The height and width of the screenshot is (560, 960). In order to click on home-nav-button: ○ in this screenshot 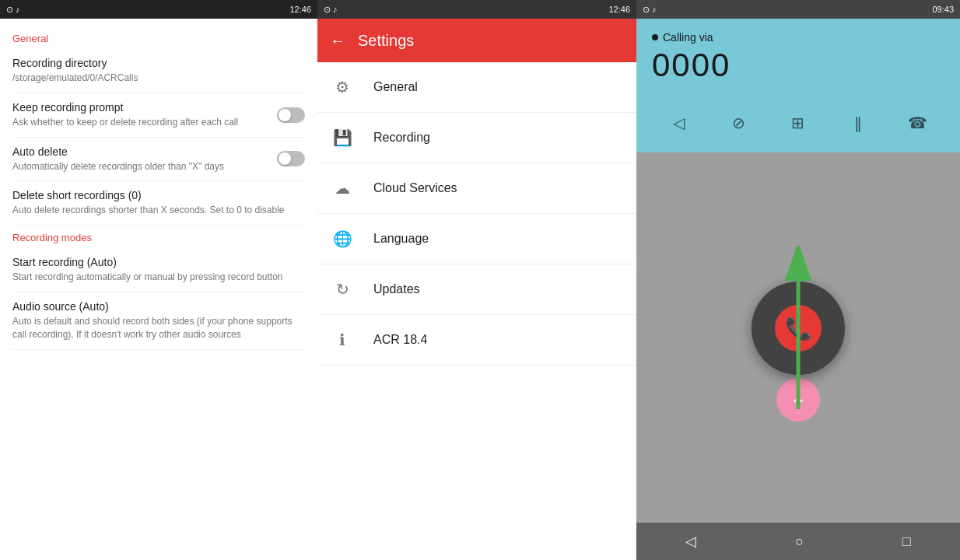, I will do `click(800, 541)`.